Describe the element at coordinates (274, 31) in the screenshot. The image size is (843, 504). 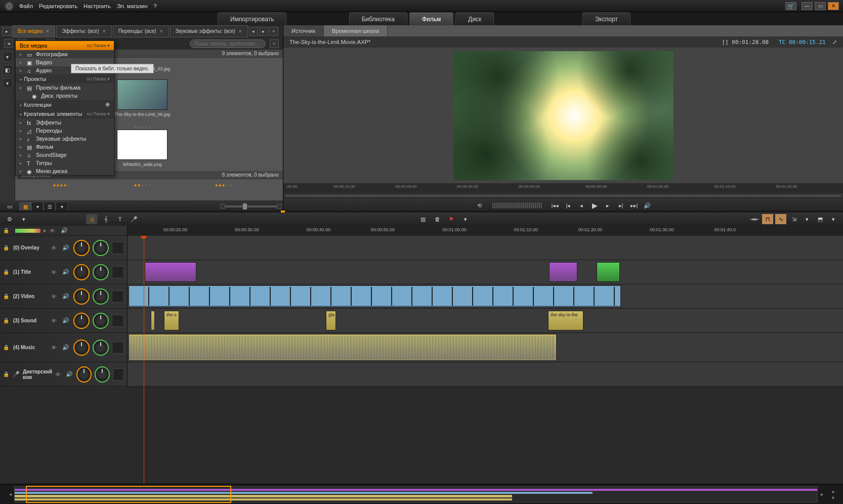
I see `lib-tab-add: +` at that location.